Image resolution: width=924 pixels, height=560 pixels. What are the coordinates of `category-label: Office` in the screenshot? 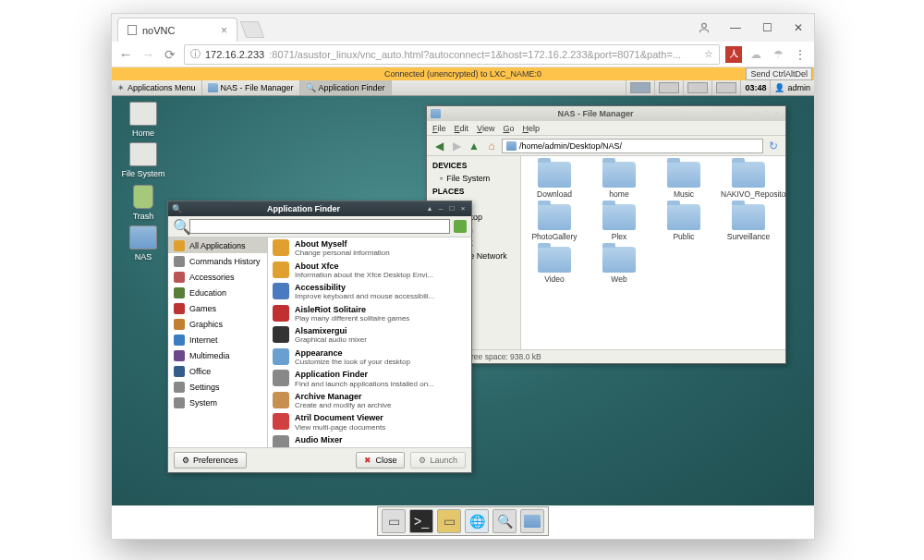 It's located at (200, 371).